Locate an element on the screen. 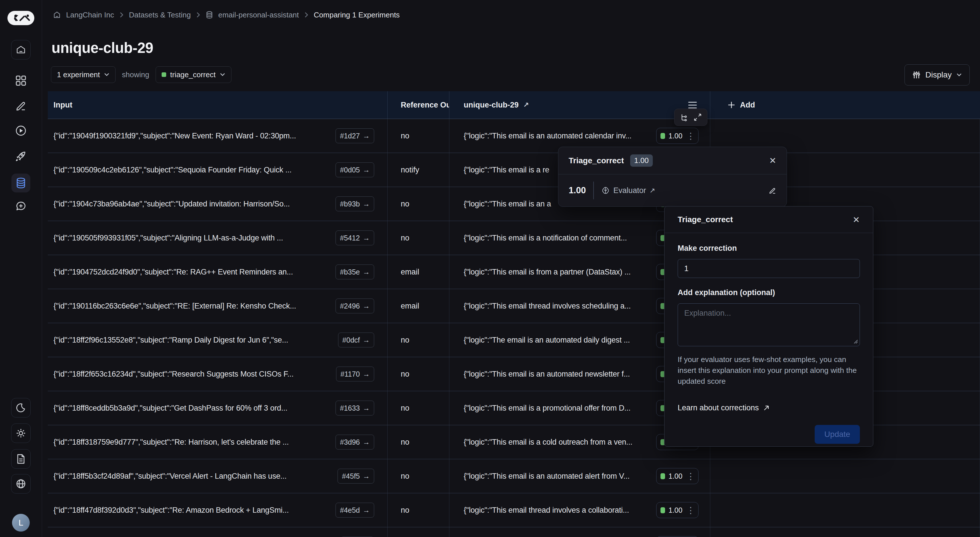 The width and height of the screenshot is (980, 537). example-link-badge: #1170 → is located at coordinates (355, 374).